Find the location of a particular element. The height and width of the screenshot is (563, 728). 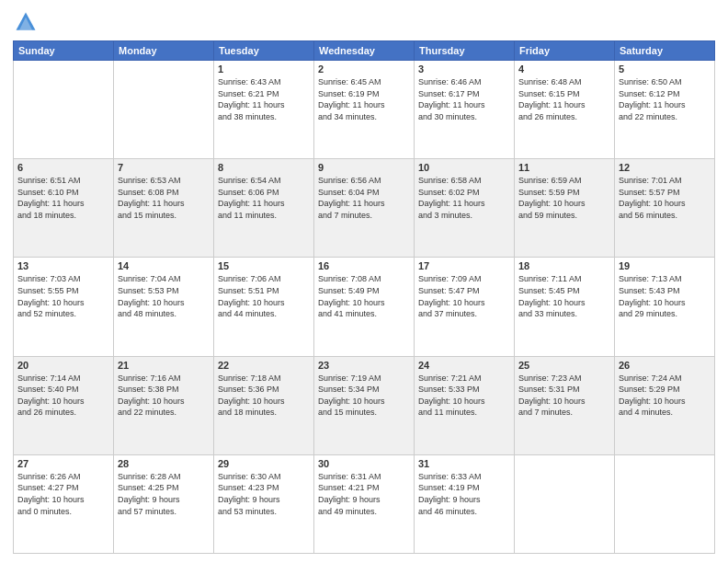

logo-icon is located at coordinates (26, 22).